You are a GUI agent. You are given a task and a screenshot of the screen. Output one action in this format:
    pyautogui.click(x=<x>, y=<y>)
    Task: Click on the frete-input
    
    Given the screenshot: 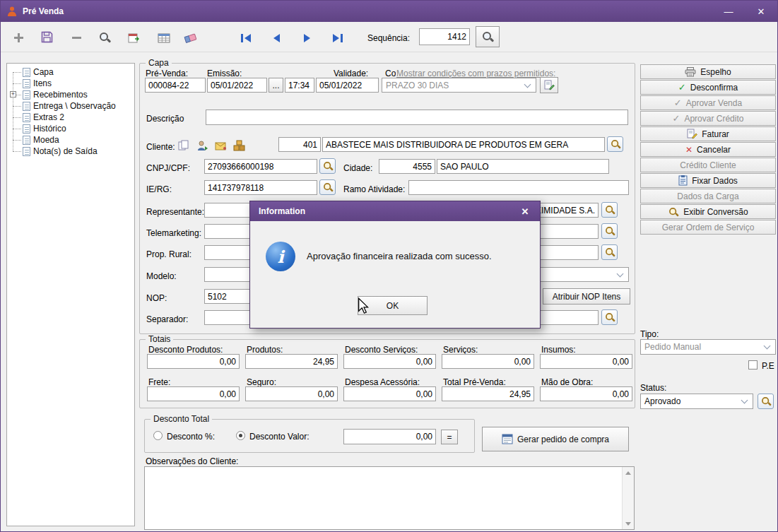 What is the action you would take?
    pyautogui.click(x=194, y=394)
    